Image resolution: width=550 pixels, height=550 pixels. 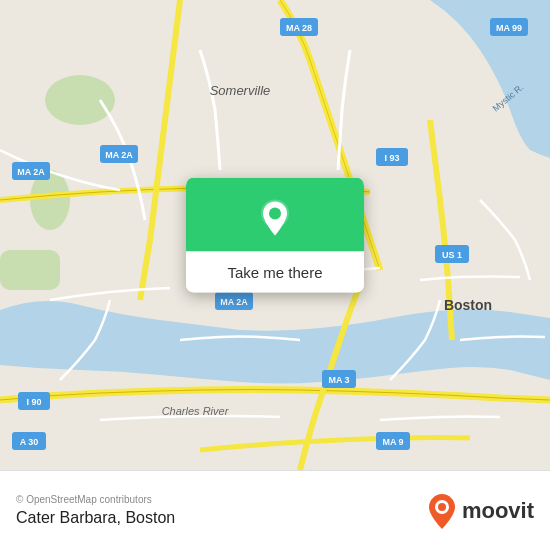 What do you see at coordinates (96, 510) in the screenshot?
I see `place-info: © OpenStreetMap contributors Cater Barba…` at bounding box center [96, 510].